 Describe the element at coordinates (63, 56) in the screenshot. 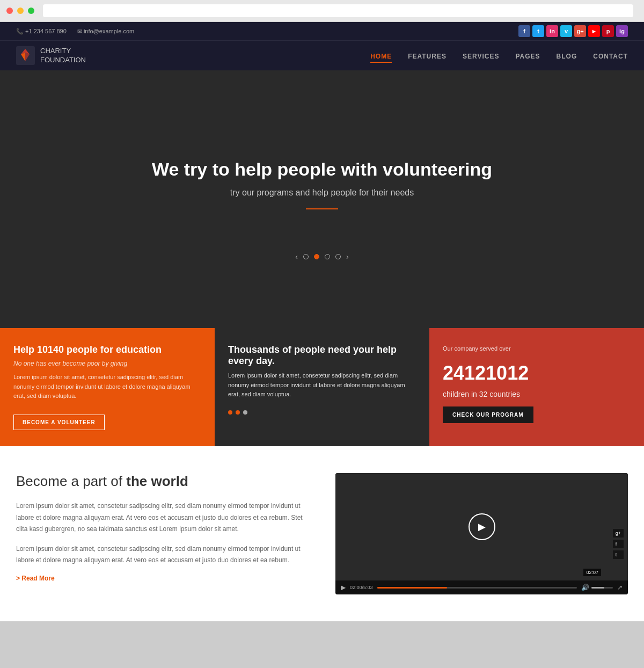

I see `logo-text: CHARITY FOUNDATION` at that location.